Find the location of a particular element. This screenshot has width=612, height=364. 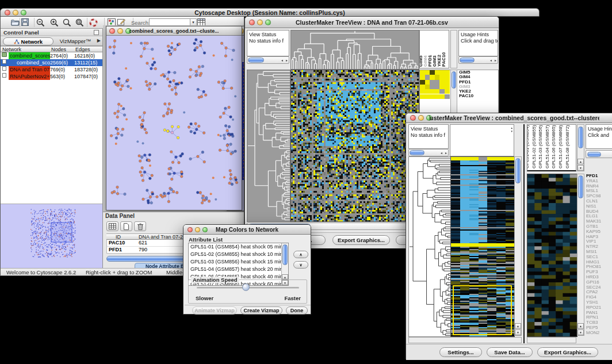

doc-icon is located at coordinates (5, 75).